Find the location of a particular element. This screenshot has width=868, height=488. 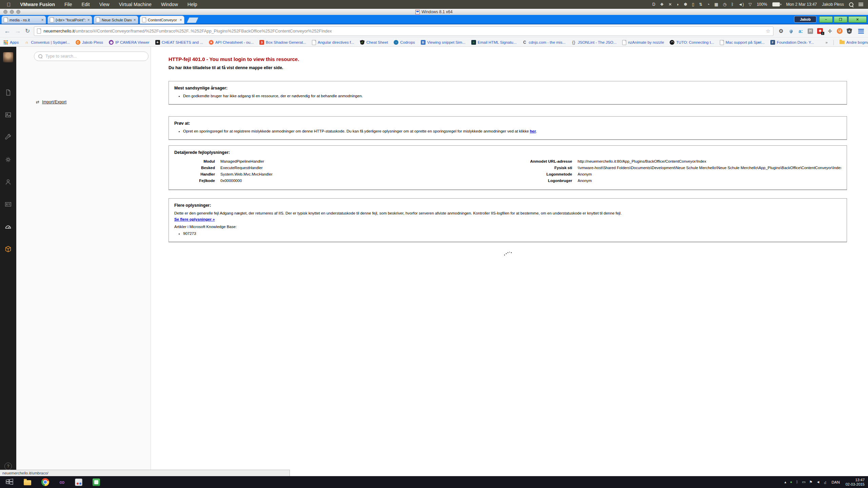

tray-monitor-icon: ▭ is located at coordinates (804, 482).